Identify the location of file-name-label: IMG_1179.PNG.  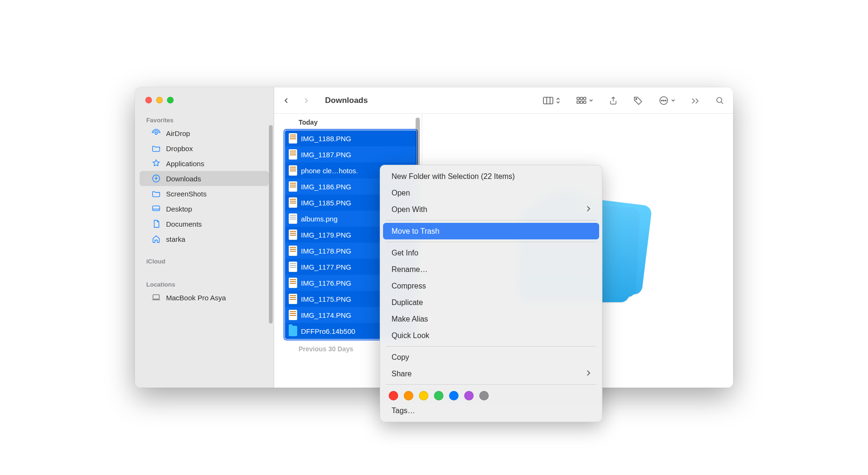
(326, 235).